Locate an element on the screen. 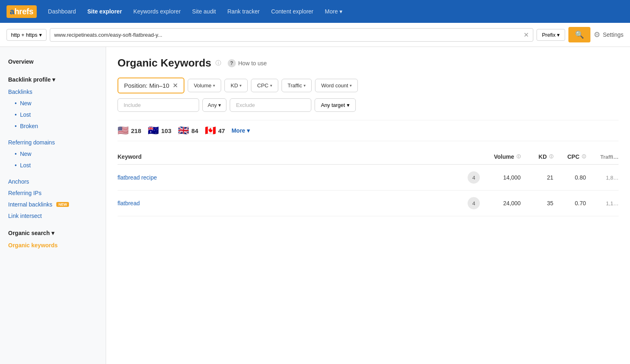  any-target-selector: Any target ▾ is located at coordinates (335, 105).